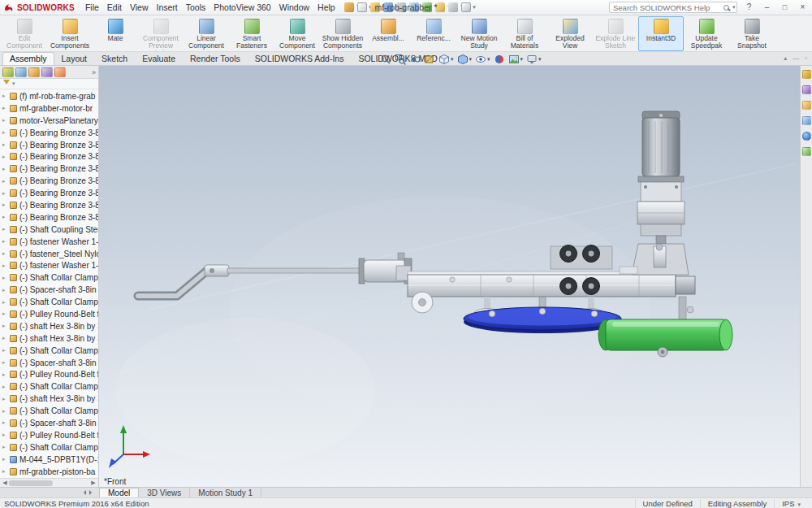 This screenshot has width=812, height=508. Describe the element at coordinates (226, 493) in the screenshot. I see `document-tab: Motion Study 1` at that location.